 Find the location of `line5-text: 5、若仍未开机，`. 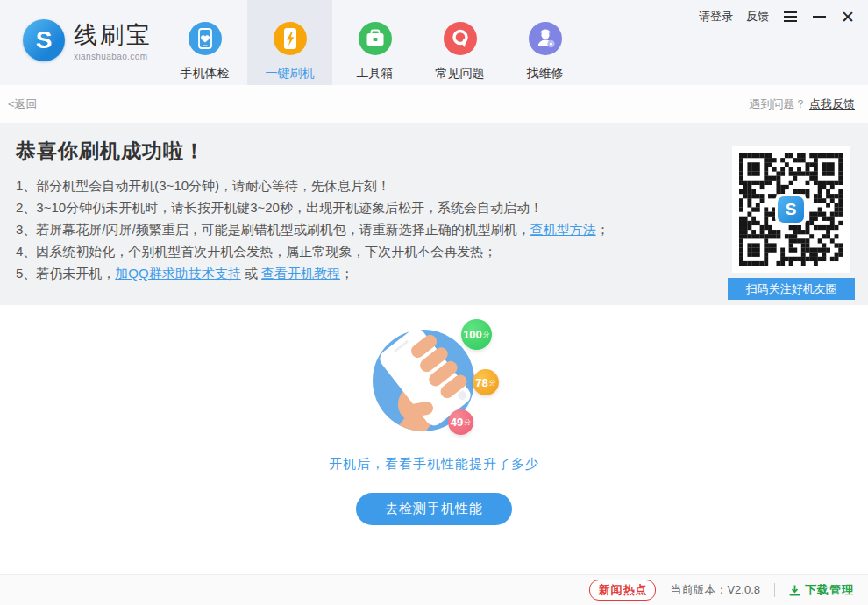

line5-text: 5、若仍未开机， is located at coordinates (65, 274).